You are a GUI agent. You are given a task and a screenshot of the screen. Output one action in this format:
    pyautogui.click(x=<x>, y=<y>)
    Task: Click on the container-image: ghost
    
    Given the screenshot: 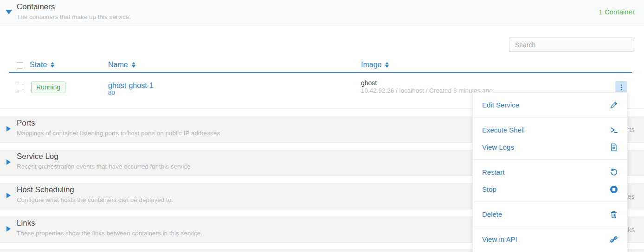 What is the action you would take?
    pyautogui.click(x=369, y=83)
    